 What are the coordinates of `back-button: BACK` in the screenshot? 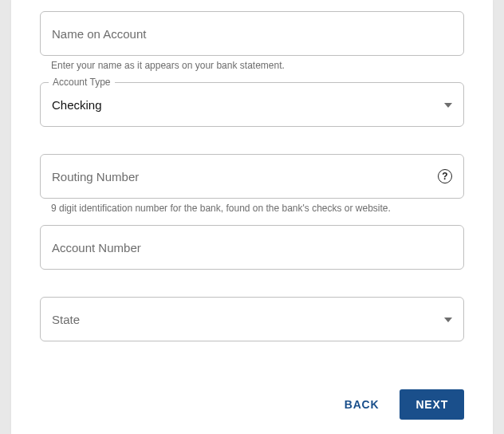 It's located at (362, 404).